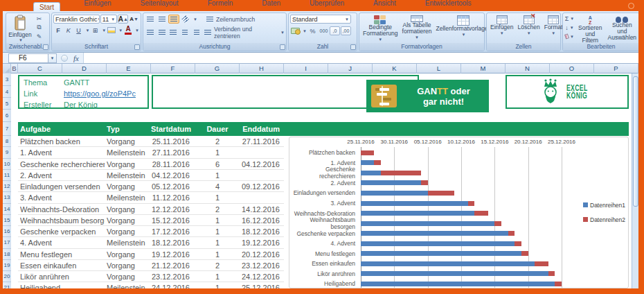 This screenshot has width=644, height=294. I want to click on cell-21-ende: 25.12.2016, so click(260, 286).